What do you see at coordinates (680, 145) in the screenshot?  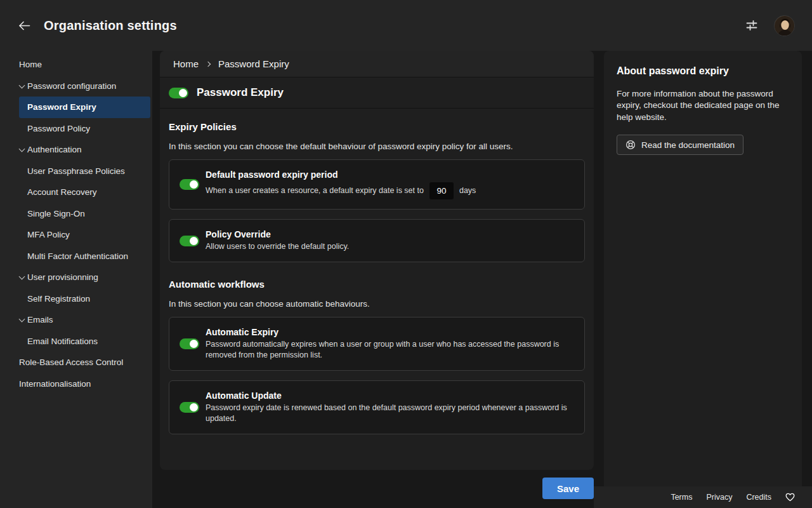 I see `read-documentation-button: Read the documentation` at bounding box center [680, 145].